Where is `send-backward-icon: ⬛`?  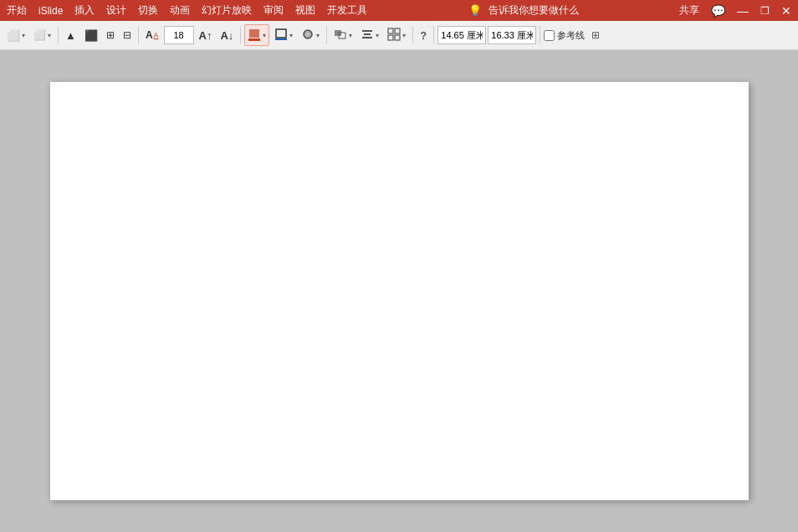
send-backward-icon: ⬛ is located at coordinates (91, 35).